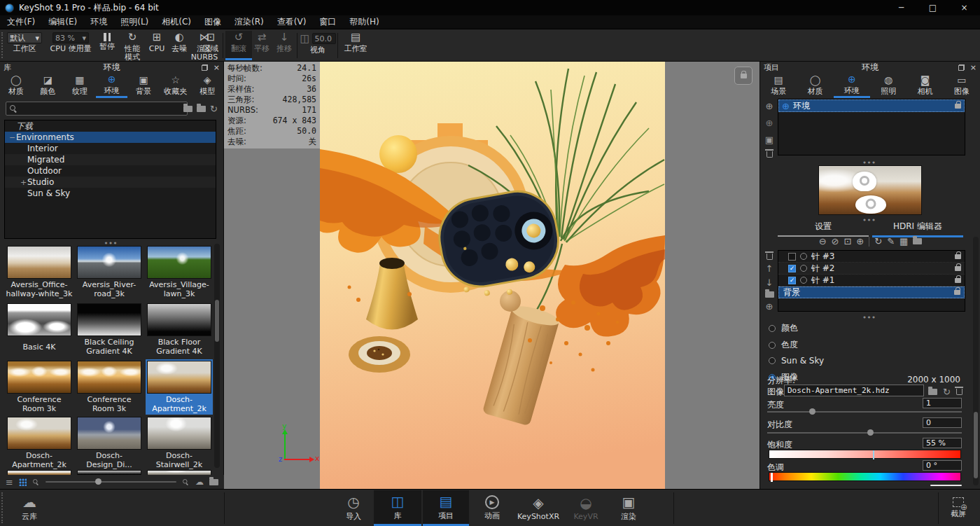 The height and width of the screenshot is (526, 980). I want to click on list-view-icon: ≡, so click(10, 482).